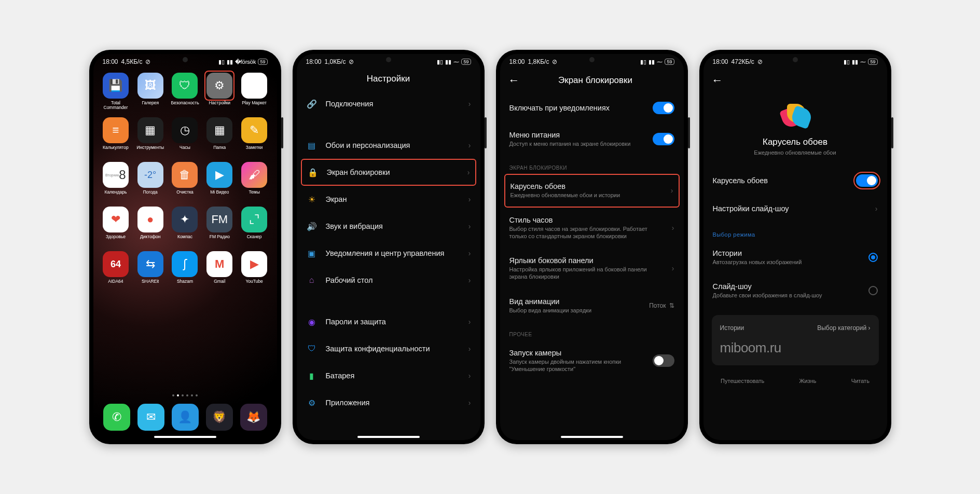 The width and height of the screenshot is (980, 494). What do you see at coordinates (389, 253) in the screenshot?
I see `settings-row-notifications: ▣Уведомления и центр управления›` at bounding box center [389, 253].